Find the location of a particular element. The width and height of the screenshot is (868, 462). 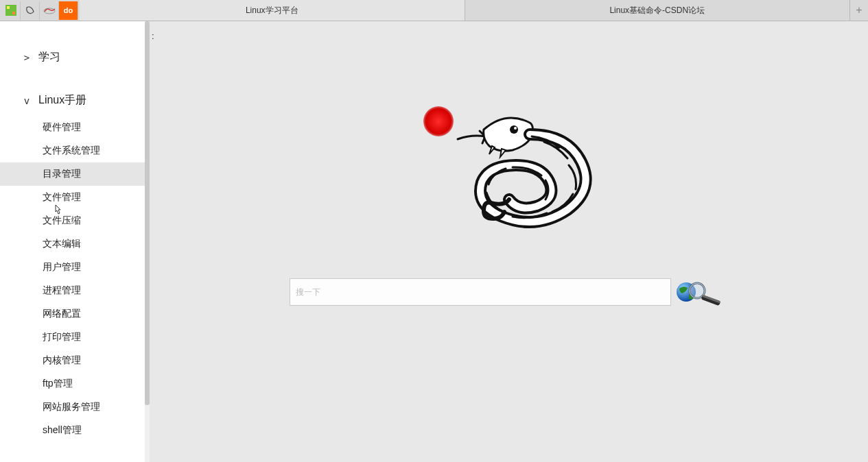

snake-logo is located at coordinates (509, 165).